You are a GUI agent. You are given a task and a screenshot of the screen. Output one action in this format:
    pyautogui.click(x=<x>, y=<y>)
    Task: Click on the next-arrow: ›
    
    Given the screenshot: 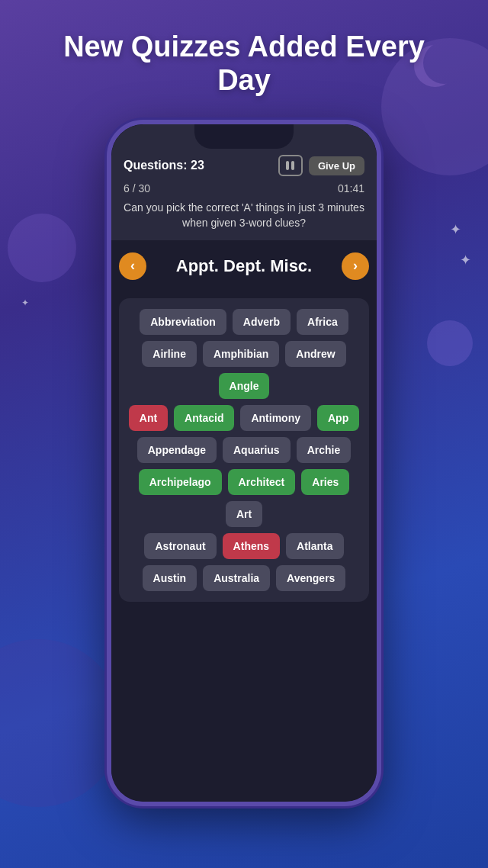 What is the action you would take?
    pyautogui.click(x=355, y=266)
    